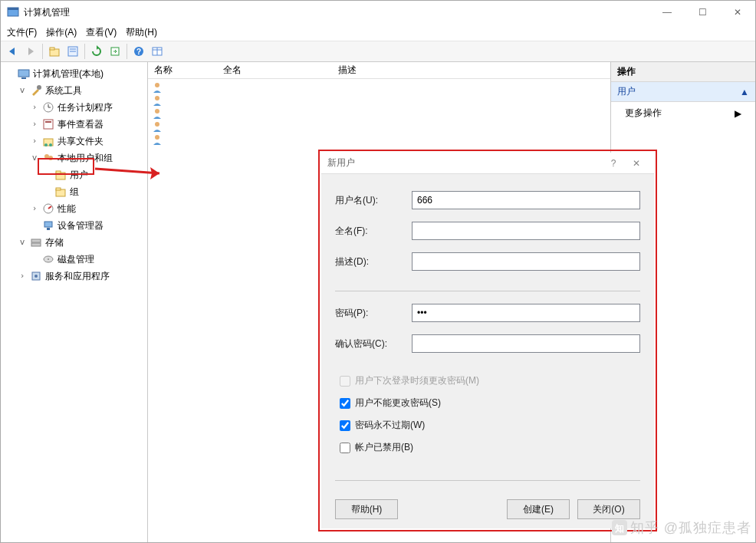 The image size is (756, 543). Describe the element at coordinates (115, 51) in the screenshot. I see `export-icon` at that location.